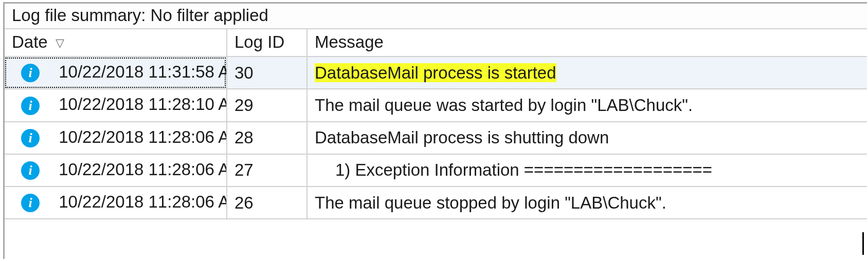 The height and width of the screenshot is (261, 868). What do you see at coordinates (436, 138) in the screenshot?
I see `table-row: i 10/22/2018 11:28:06 AM 28 DatabaseMail…` at bounding box center [436, 138].